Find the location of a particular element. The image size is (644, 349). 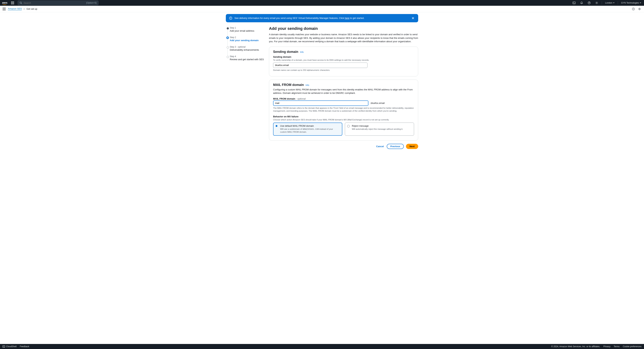

side-nav-toggle is located at coordinates (4, 9).